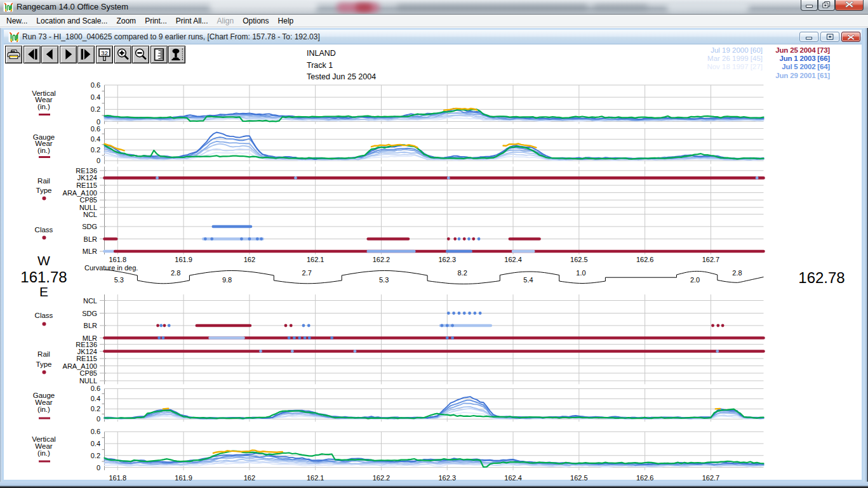  I want to click on close-button, so click(850, 5).